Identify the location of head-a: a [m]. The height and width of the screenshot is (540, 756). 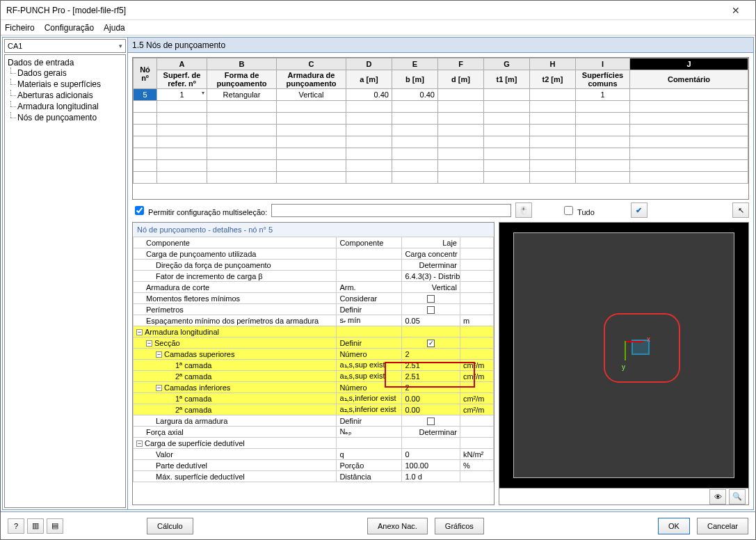
(369, 79).